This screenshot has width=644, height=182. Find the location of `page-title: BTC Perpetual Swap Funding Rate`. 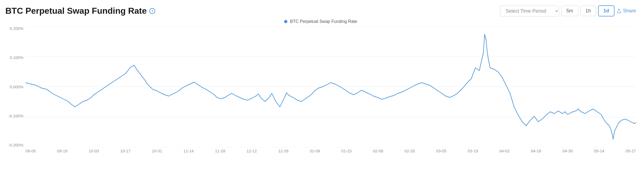

page-title: BTC Perpetual Swap Funding Rate is located at coordinates (76, 11).